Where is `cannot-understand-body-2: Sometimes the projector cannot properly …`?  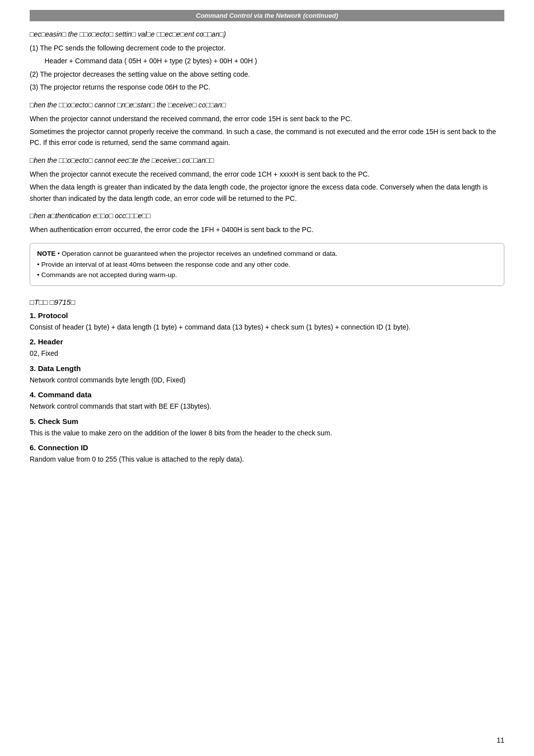 cannot-understand-body-2: Sometimes the projector cannot properly … is located at coordinates (267, 138).